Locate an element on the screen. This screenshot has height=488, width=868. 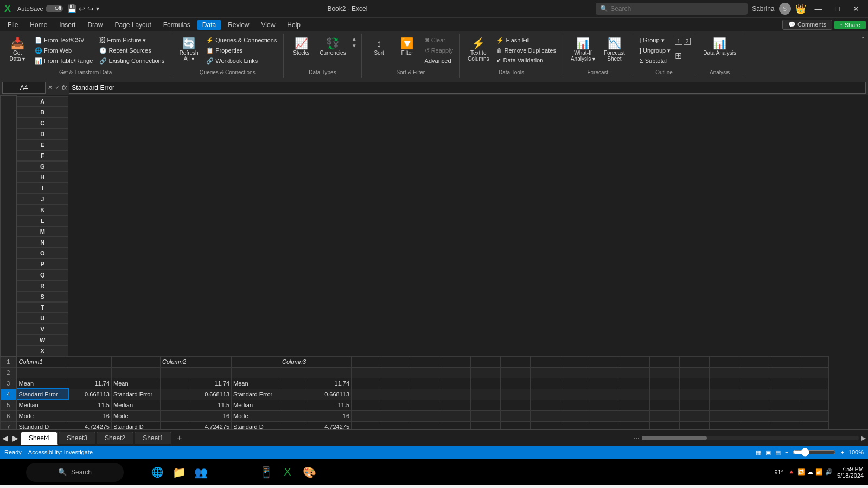
recent-sources-button: 🕐 Recent Sources is located at coordinates (132, 51).